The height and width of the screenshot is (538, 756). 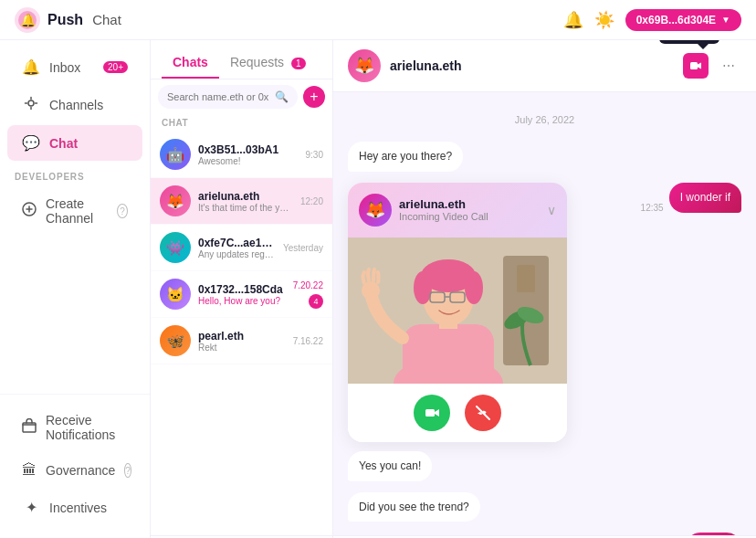 I want to click on chat-section-label: CHAT, so click(x=241, y=122).